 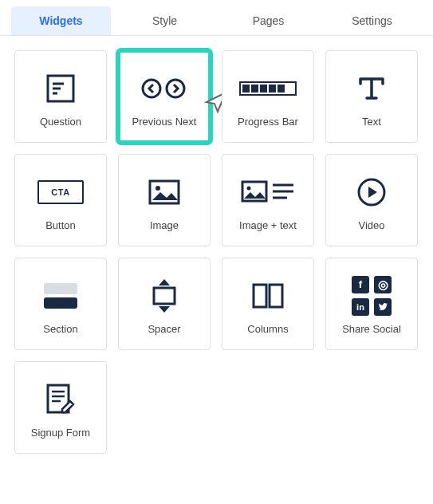 What do you see at coordinates (61, 432) in the screenshot?
I see `widget-label: Signup Form` at bounding box center [61, 432].